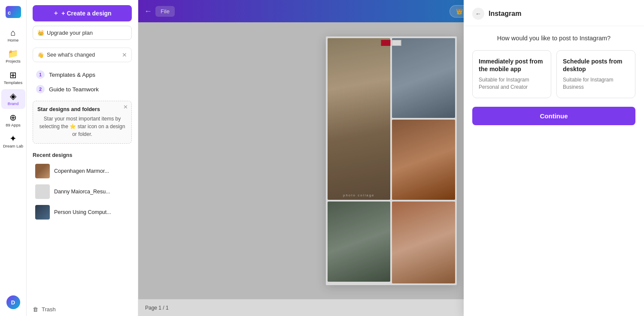 The width and height of the screenshot is (644, 316). What do you see at coordinates (82, 122) in the screenshot?
I see `star-designs-banner: ✕ Star designs and folders Star your mos…` at bounding box center [82, 122].